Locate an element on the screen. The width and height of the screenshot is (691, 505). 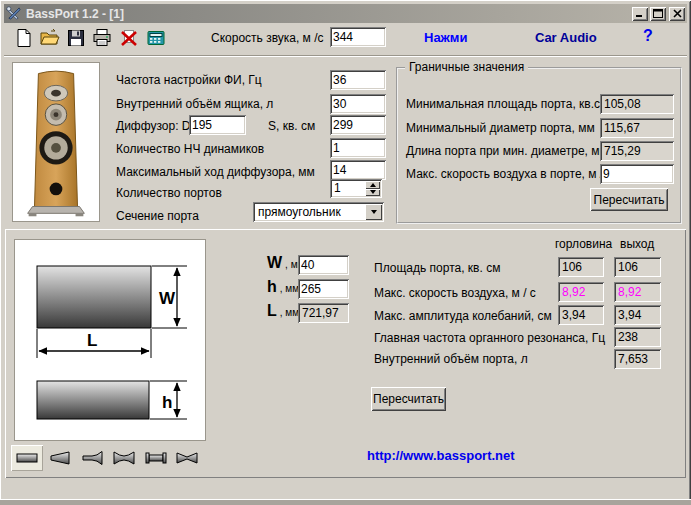
new-document-icon is located at coordinates (24, 38).